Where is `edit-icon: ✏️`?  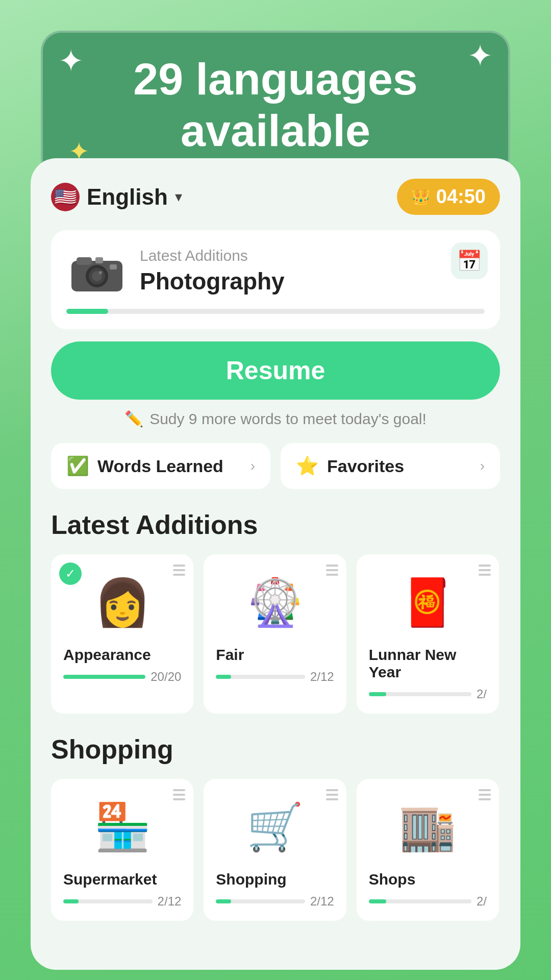
edit-icon: ✏️ is located at coordinates (134, 419).